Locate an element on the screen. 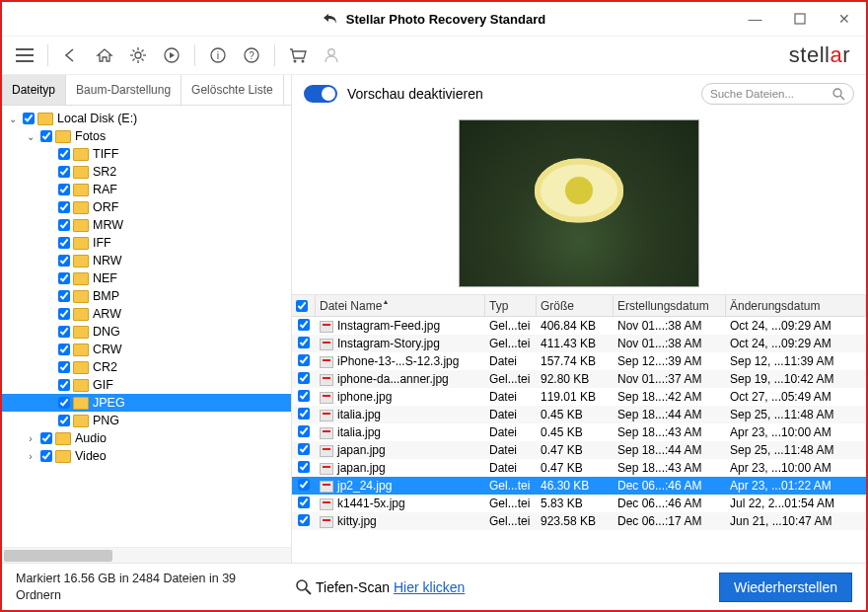 The width and height of the screenshot is (868, 612). tree-item: ⌄Fotos is located at coordinates (146, 136).